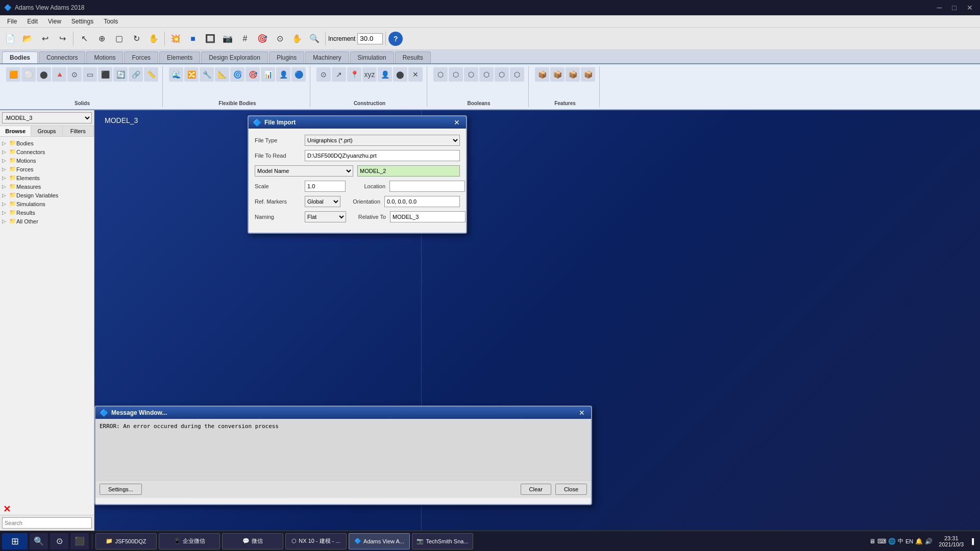 This screenshot has width=980, height=551. I want to click on ribbon-icon-axis: ↗, so click(339, 74).